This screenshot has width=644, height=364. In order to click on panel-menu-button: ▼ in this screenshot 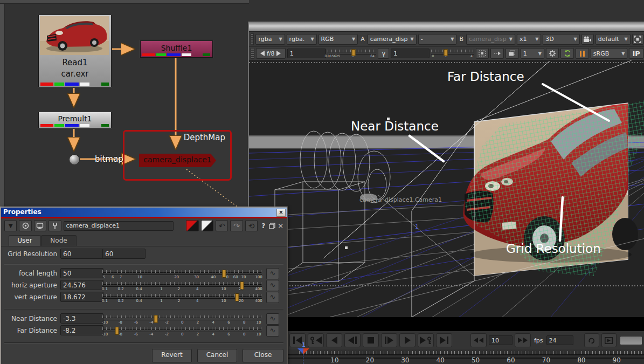, I will do `click(11, 225)`.